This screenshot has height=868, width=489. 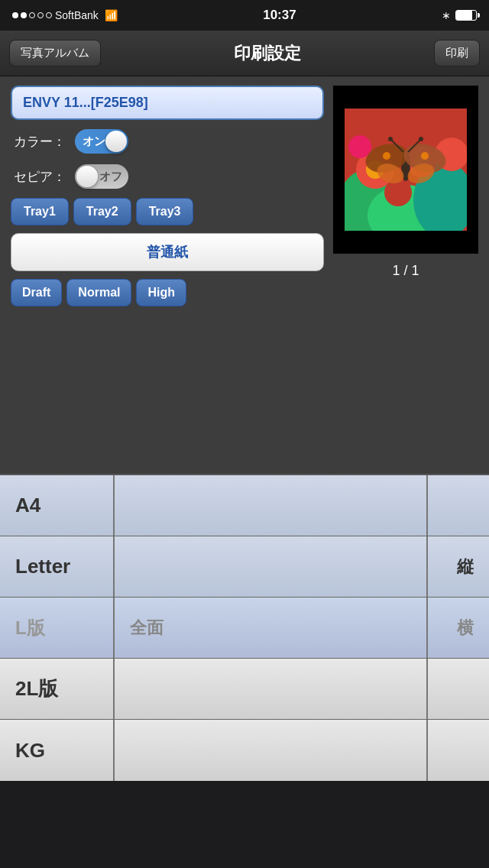 I want to click on picker-row-a4: A4, so click(x=244, y=506).